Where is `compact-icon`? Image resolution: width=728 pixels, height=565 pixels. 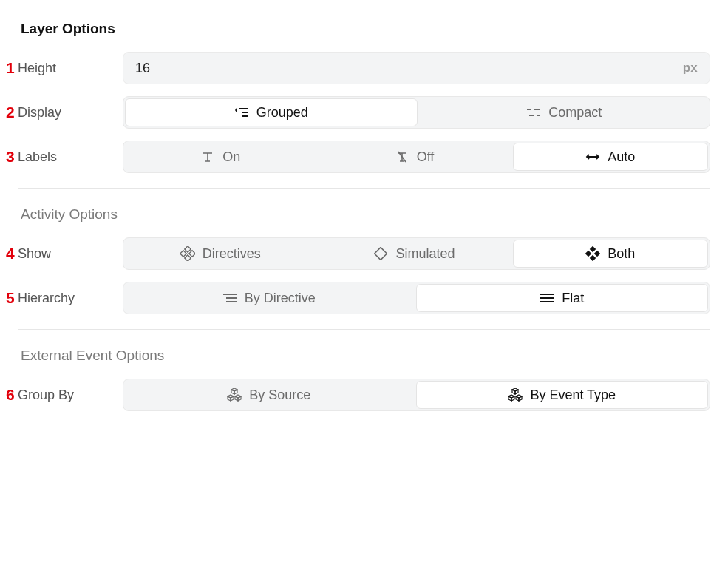
compact-icon is located at coordinates (534, 112).